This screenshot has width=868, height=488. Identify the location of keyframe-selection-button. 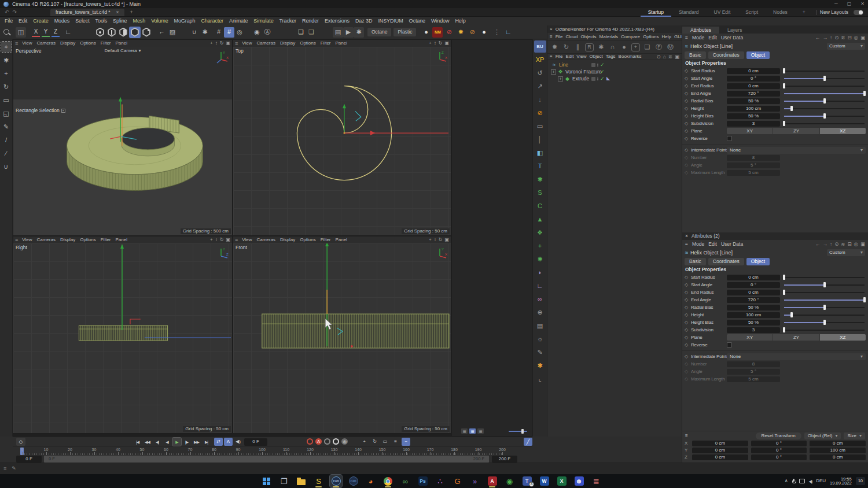
(328, 442).